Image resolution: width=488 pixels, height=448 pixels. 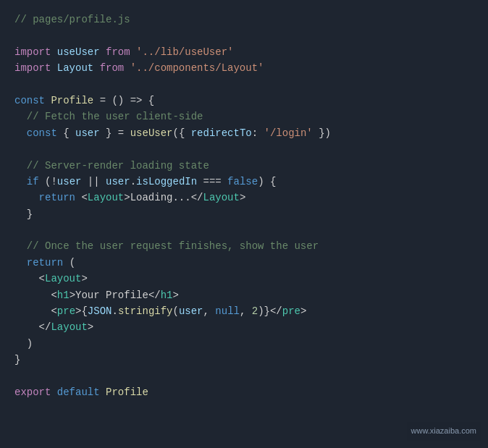 What do you see at coordinates (244, 246) in the screenshot?
I see `line-comment-once: // Once the user request finishes, show …` at bounding box center [244, 246].